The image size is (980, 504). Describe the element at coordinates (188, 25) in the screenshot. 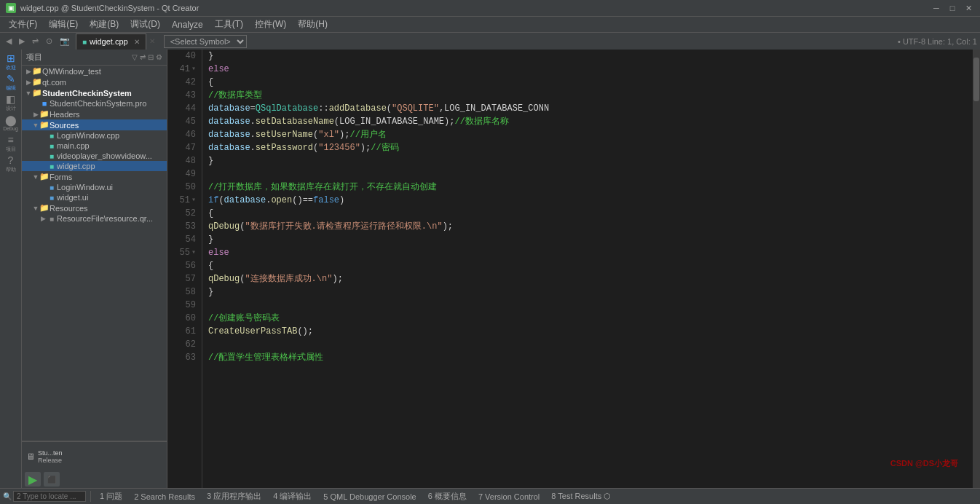

I see `menu-analyze: Analyze` at that location.